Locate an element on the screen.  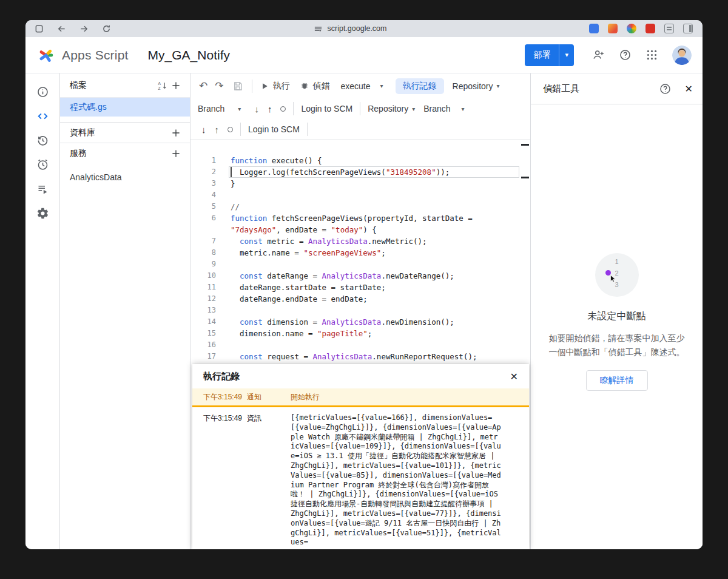
code-line: 1function execute() { is located at coordinates (360, 160).